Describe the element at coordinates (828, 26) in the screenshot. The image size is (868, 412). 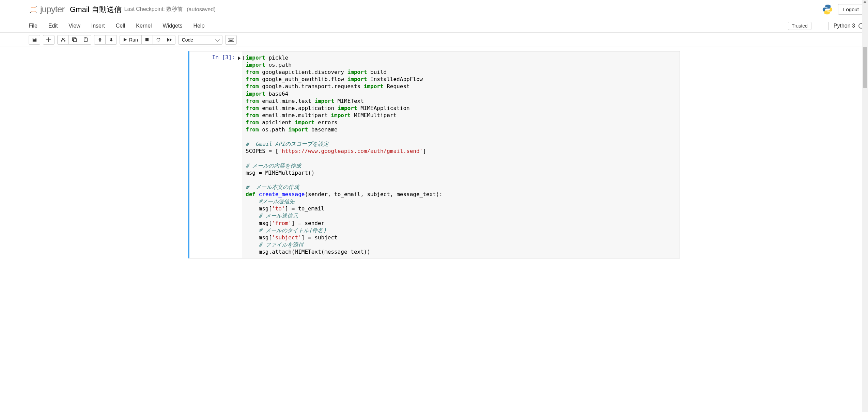
I see `divider` at that location.